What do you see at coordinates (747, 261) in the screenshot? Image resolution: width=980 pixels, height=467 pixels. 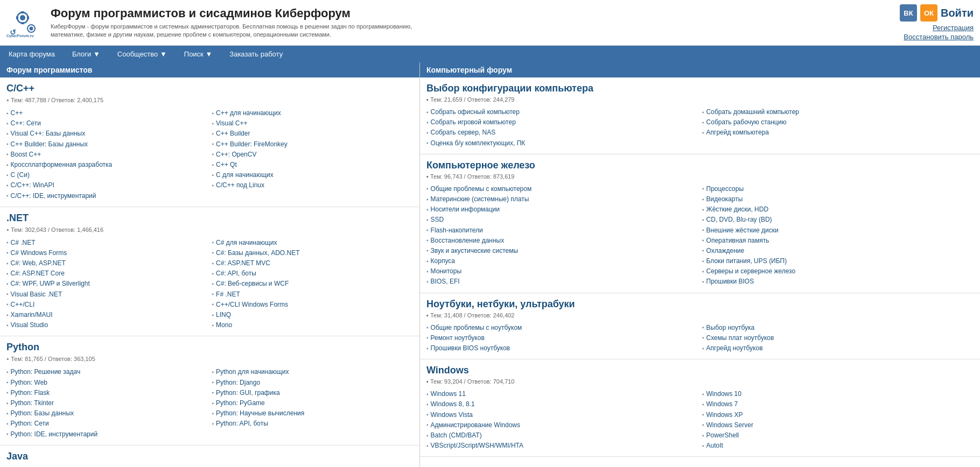 I see `forum-link: Блоки питания, UPS (ИБП)` at bounding box center [747, 261].